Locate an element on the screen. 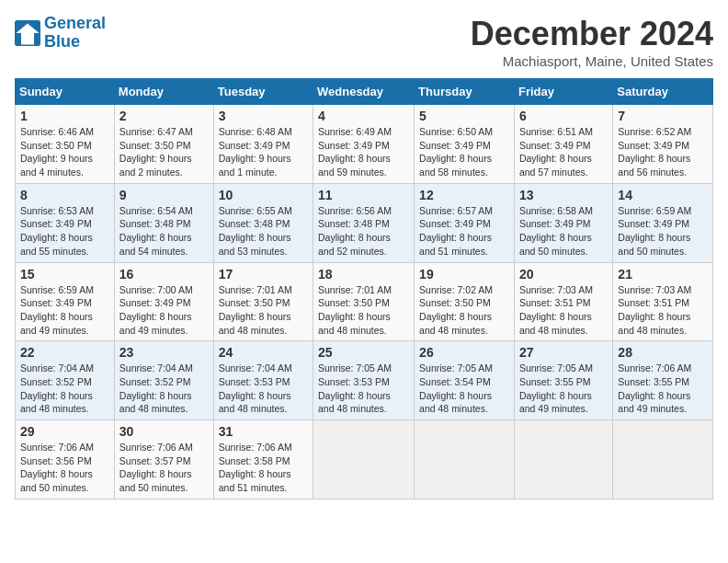  day-info: Sunrise: 6:58 AMSunset: 3:49 PMDaylight:… is located at coordinates (556, 231).